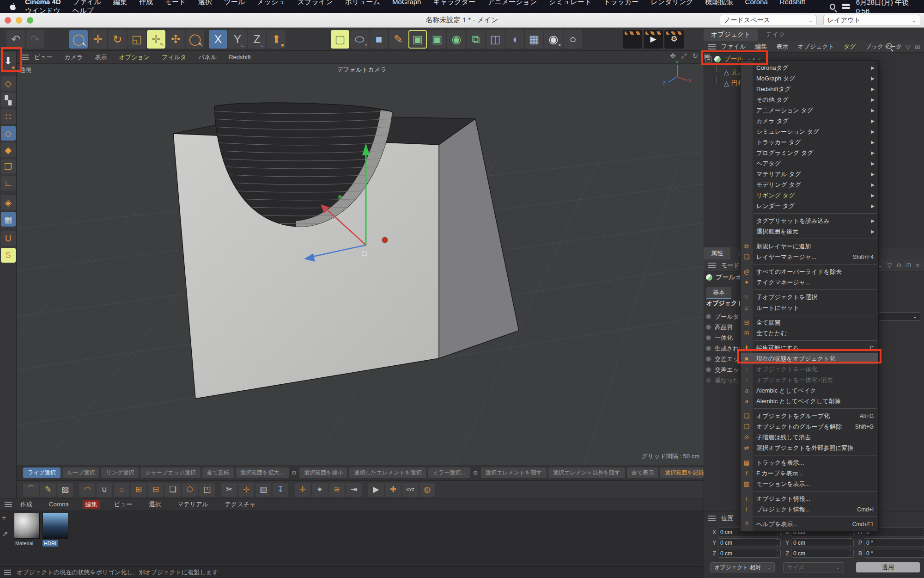  What do you see at coordinates (218, 473) in the screenshot?
I see `selection-button-4: 全て反転` at bounding box center [218, 473].